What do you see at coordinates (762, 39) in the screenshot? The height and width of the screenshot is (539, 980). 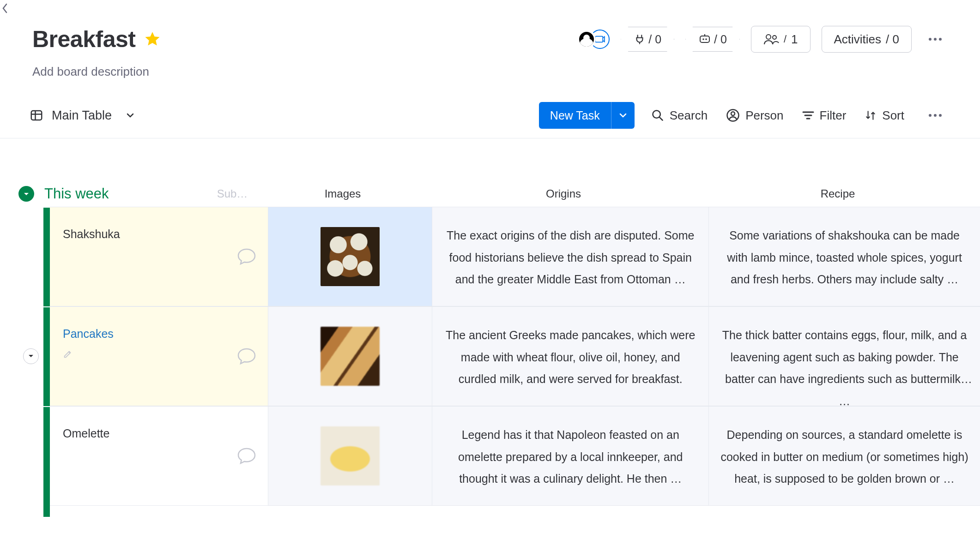 I see `header-right-controls: / 0 / 0 / 1 Activities / 0` at bounding box center [762, 39].